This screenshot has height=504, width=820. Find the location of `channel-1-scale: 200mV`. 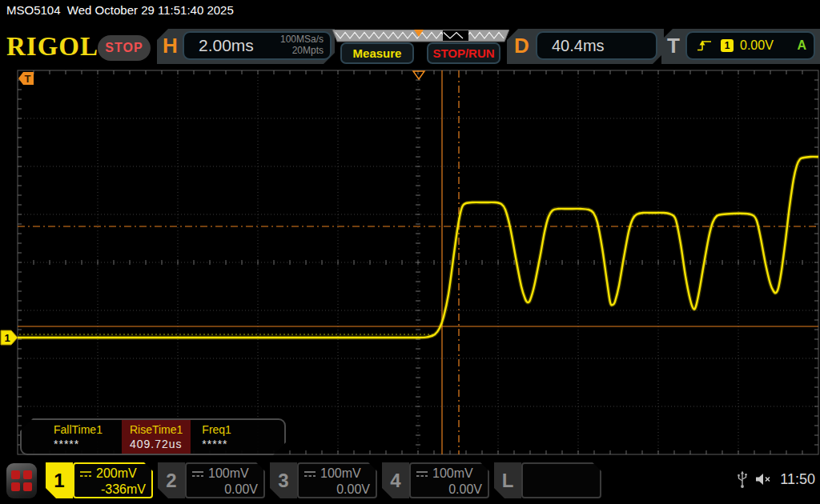

channel-1-scale: 200mV is located at coordinates (117, 474).